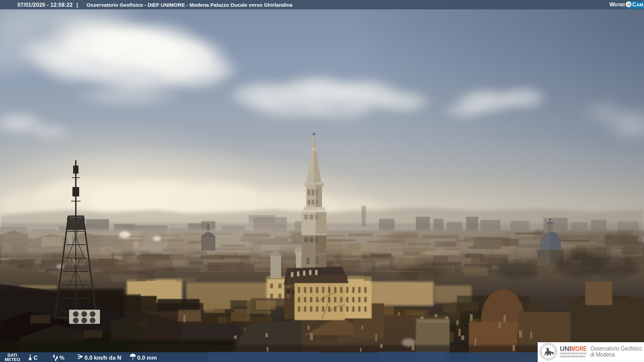 Image resolution: width=644 pixels, height=362 pixels. What do you see at coordinates (12, 359) in the screenshot?
I see `svg-text: METEO` at bounding box center [12, 359].